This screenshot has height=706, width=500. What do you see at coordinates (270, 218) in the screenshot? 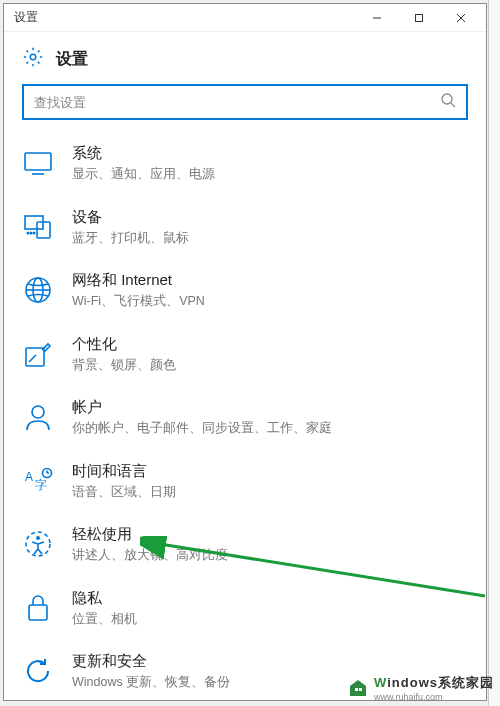
I see `item-title: 设备` at bounding box center [270, 218].